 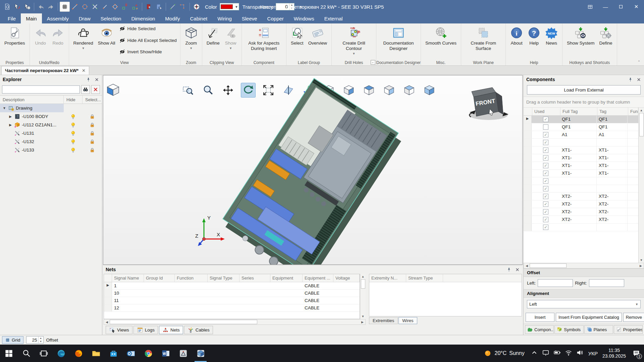 I want to click on components-vertical-scrollbar: ▲▼, so click(x=641, y=185).